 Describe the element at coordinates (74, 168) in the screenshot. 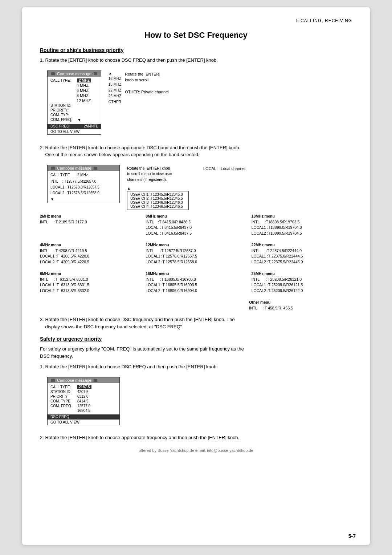

I see `compose-title-text-2: Compose message` at that location.